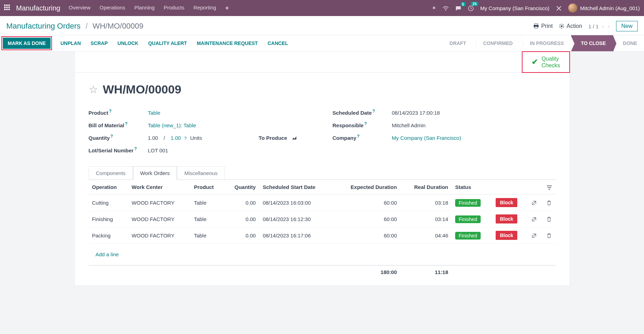 Image resolution: width=644 pixels, height=334 pixels. What do you see at coordinates (474, 4) in the screenshot?
I see `activity-badge: 25` at bounding box center [474, 4].